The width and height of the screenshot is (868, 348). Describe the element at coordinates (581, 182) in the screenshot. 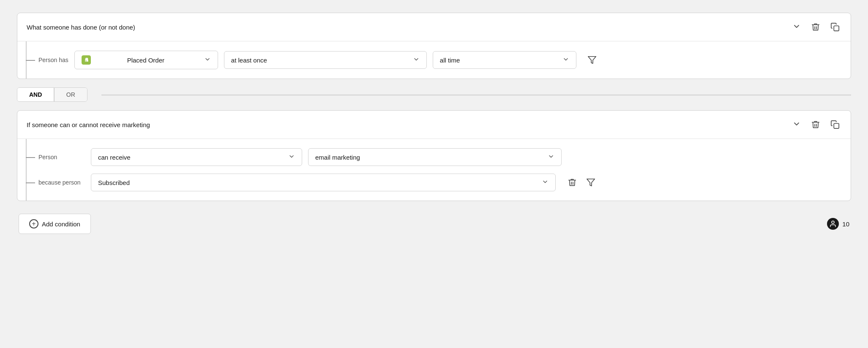

I see `because-person-row-actions` at that location.